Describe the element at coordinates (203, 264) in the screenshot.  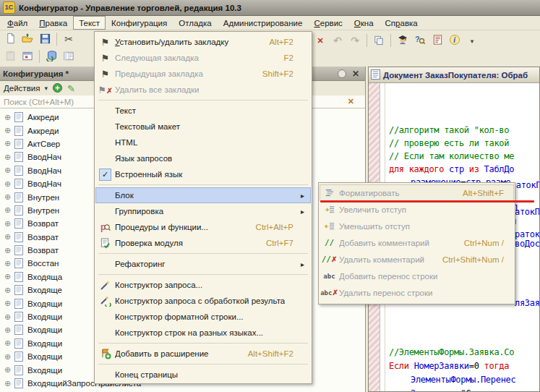
I see `menu-item: Рефакторинг ▸` at that location.